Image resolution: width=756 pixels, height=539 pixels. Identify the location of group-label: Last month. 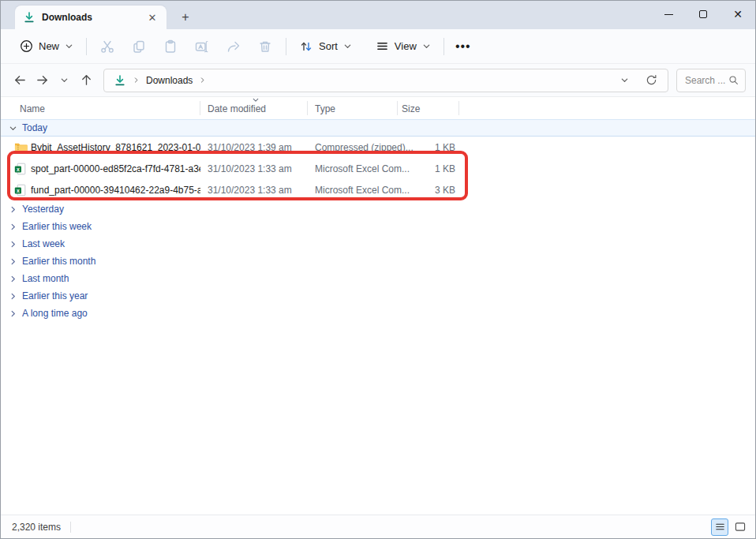
(46, 279).